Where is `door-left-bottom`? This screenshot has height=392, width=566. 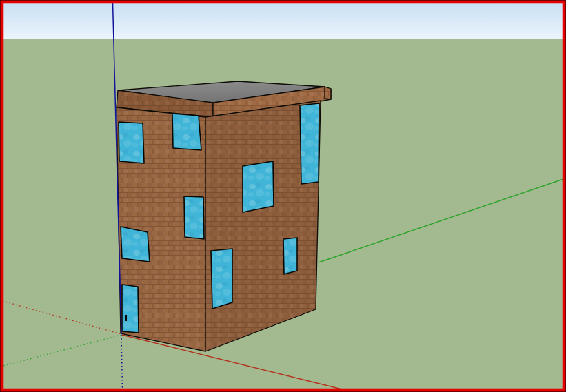
door-left-bottom is located at coordinates (130, 309).